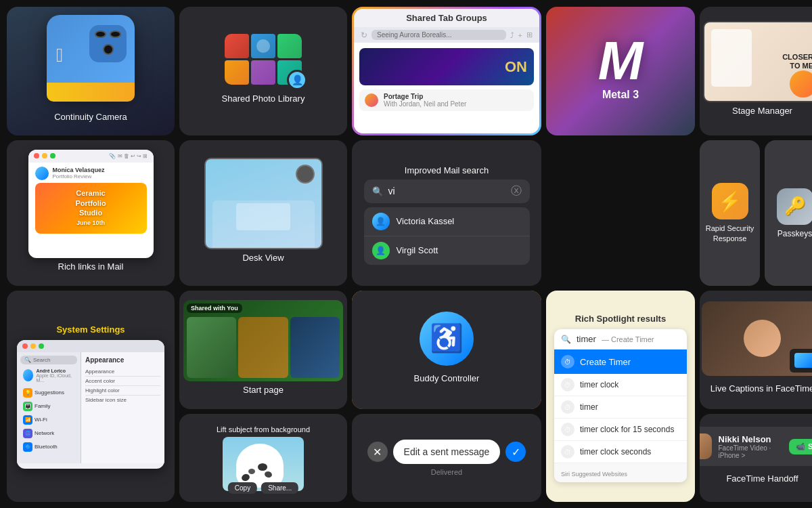  What do you see at coordinates (794, 234) in the screenshot?
I see `passkeys-title: Passkeys` at bounding box center [794, 234].